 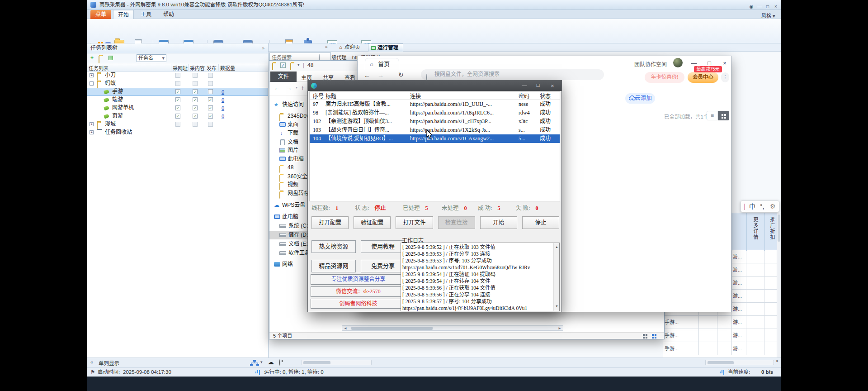 I want to click on tree-label: 小刀, so click(x=110, y=75).